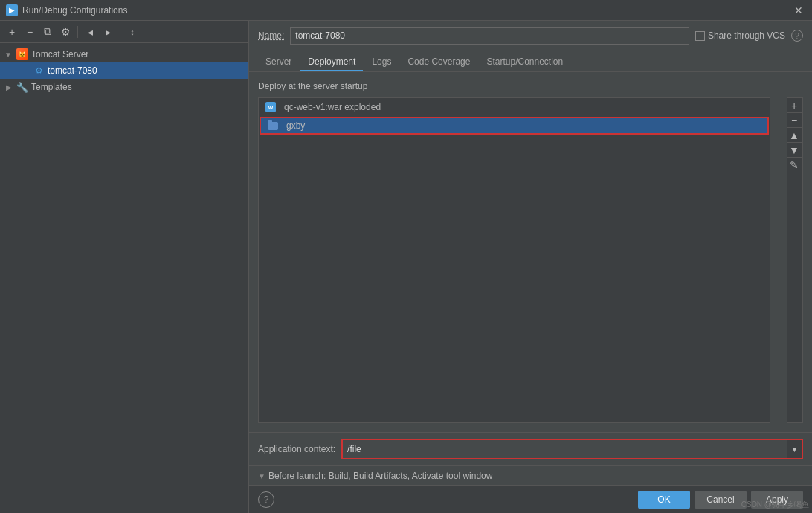 This screenshot has height=513, width=812. What do you see at coordinates (381, 476) in the screenshot?
I see `before-launch-label: Before launch: Build, Build Artifacts, A…` at bounding box center [381, 476].